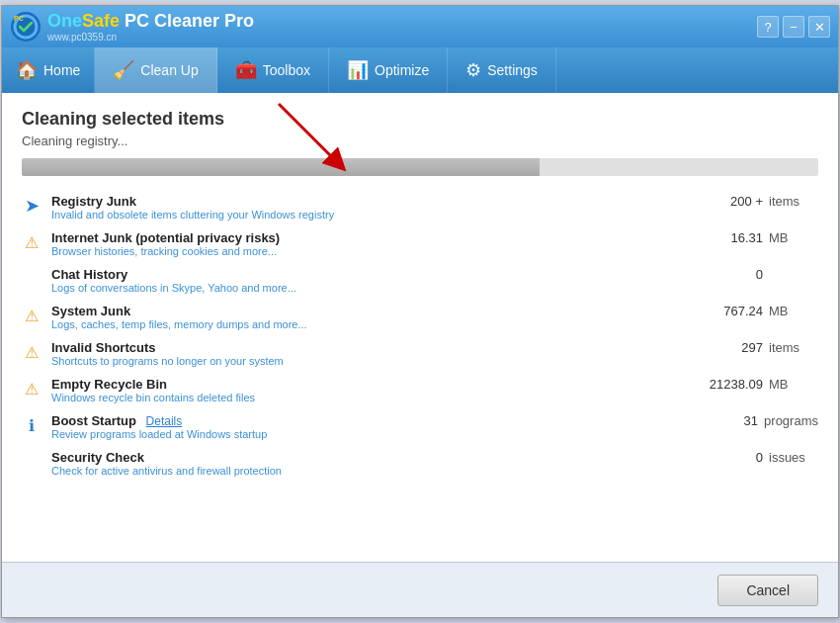  I want to click on item-number-registry: 200 +, so click(733, 202).